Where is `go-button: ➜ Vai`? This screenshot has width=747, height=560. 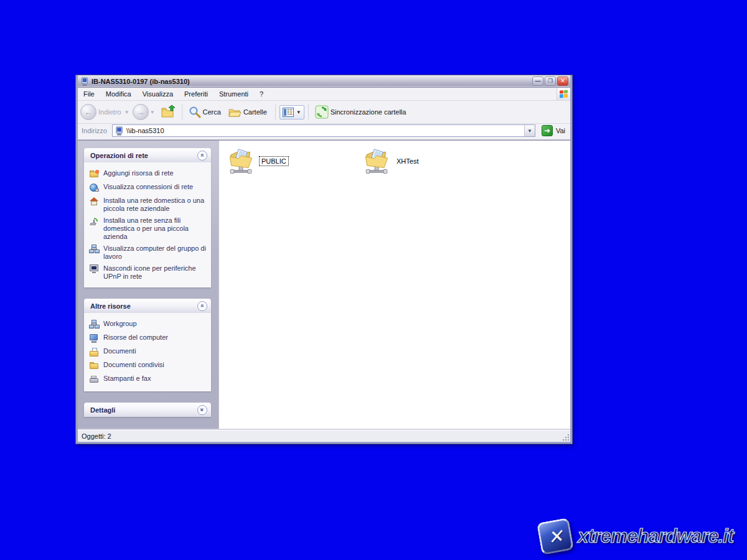 go-button: ➜ Vai is located at coordinates (553, 131).